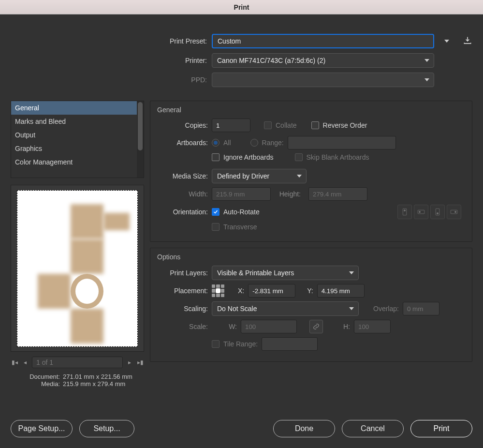  Describe the element at coordinates (268, 125) in the screenshot. I see `collate-checkbox` at that location.